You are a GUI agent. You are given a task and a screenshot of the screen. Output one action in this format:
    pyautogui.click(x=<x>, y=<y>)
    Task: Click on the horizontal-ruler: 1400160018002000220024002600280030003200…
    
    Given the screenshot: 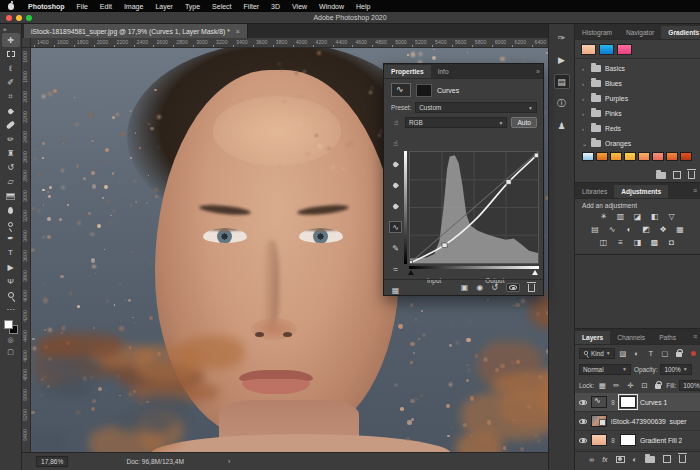 What is the action you would take?
    pyautogui.click(x=290, y=43)
    